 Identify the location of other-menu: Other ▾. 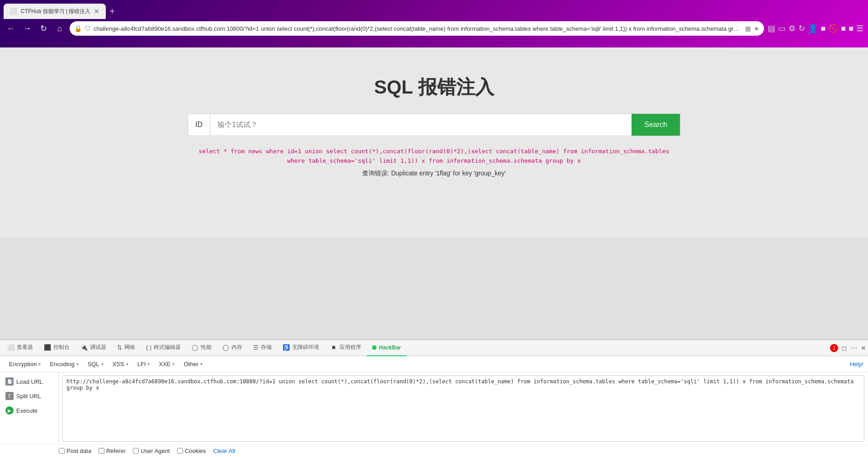
(193, 364).